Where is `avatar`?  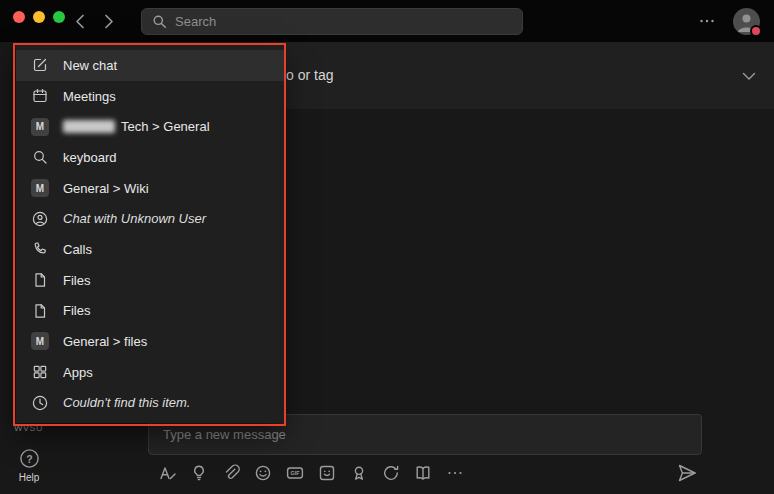
avatar is located at coordinates (746, 22).